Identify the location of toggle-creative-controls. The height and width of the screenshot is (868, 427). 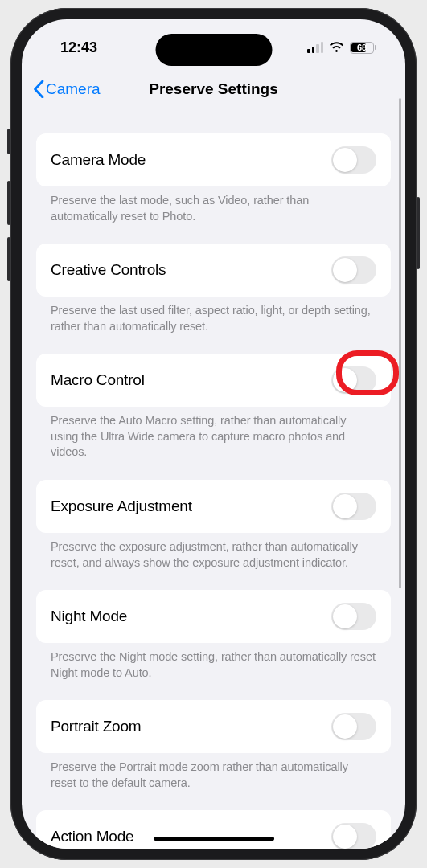
(354, 270).